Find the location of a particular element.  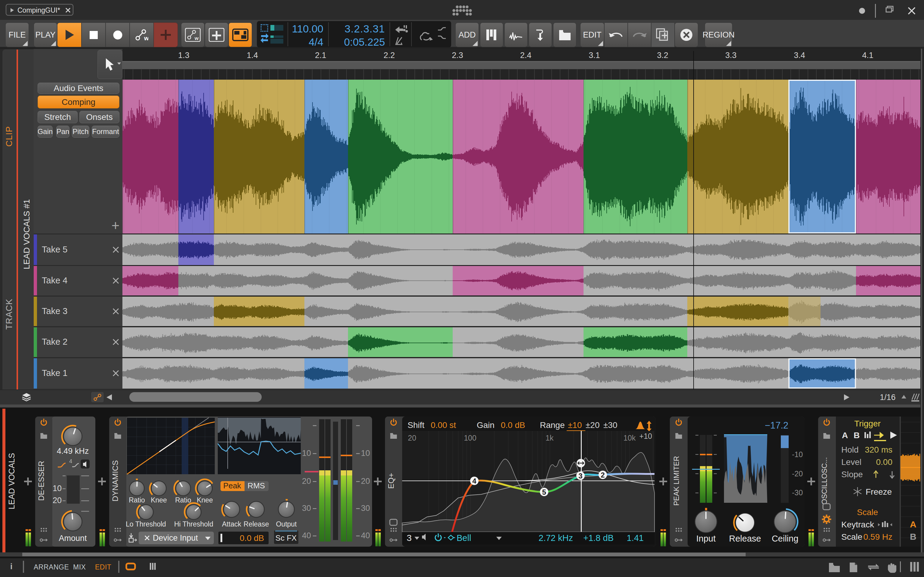

svg-text: ±10 is located at coordinates (575, 425).